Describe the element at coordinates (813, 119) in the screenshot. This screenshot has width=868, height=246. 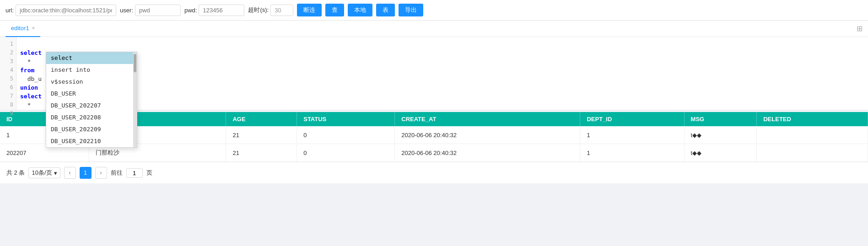
I see `col-deleted: DELETED` at that location.